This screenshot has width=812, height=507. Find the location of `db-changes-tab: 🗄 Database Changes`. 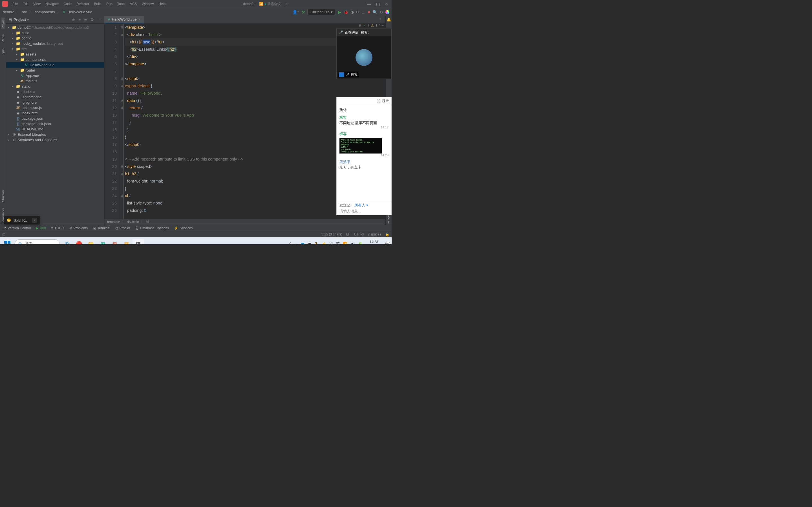

db-changes-tab: 🗄 Database Changes is located at coordinates (152, 228).